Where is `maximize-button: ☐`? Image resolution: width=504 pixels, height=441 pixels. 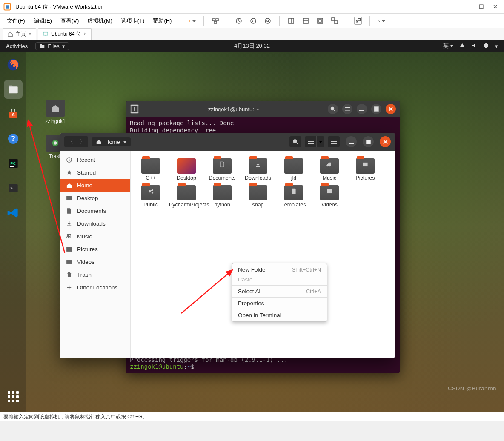 maximize-button: ☐ is located at coordinates (481, 7).